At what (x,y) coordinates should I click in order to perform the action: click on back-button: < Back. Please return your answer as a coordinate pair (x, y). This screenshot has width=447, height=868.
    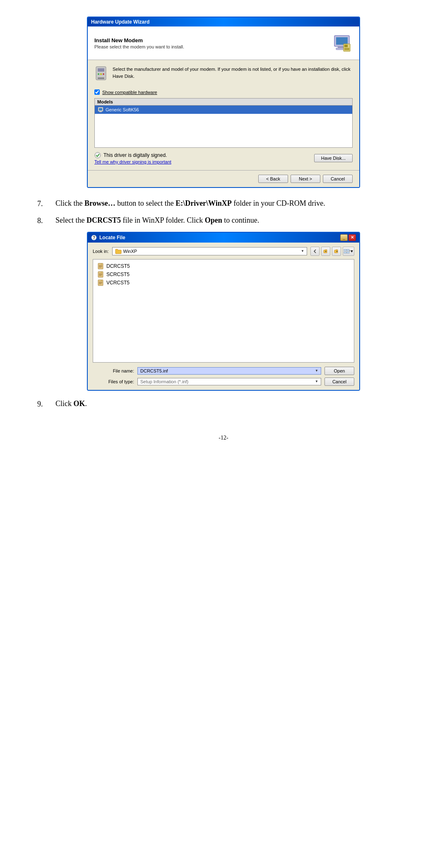
    Looking at the image, I should click on (273, 179).